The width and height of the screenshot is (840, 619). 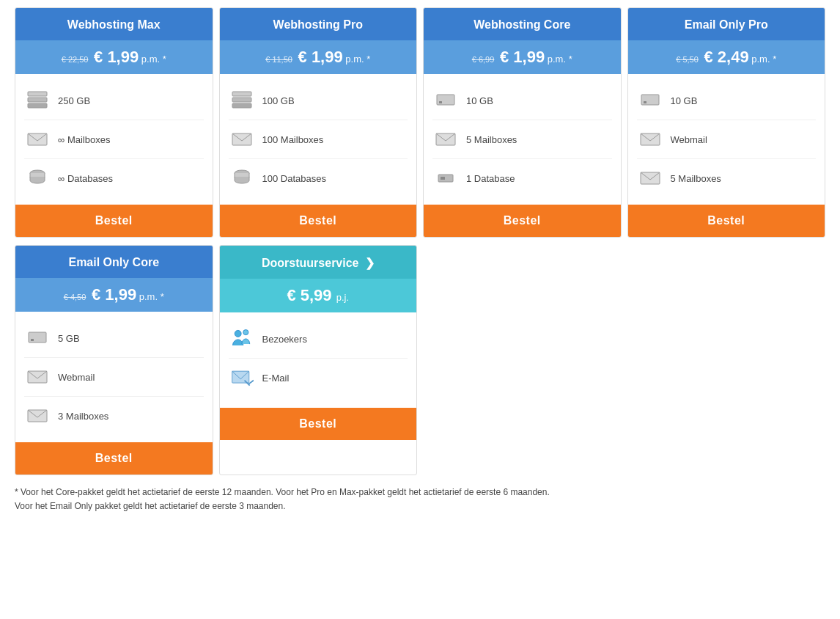 I want to click on bestel-button-doorstuur: Bestel, so click(x=318, y=424).